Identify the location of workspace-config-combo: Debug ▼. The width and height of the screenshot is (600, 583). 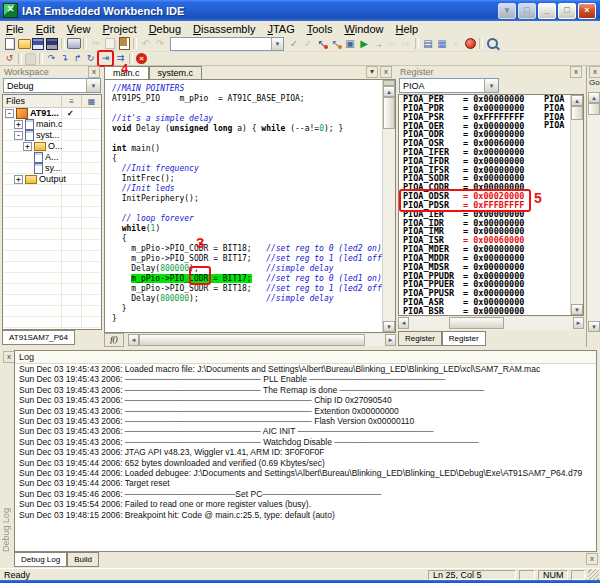
(52, 86).